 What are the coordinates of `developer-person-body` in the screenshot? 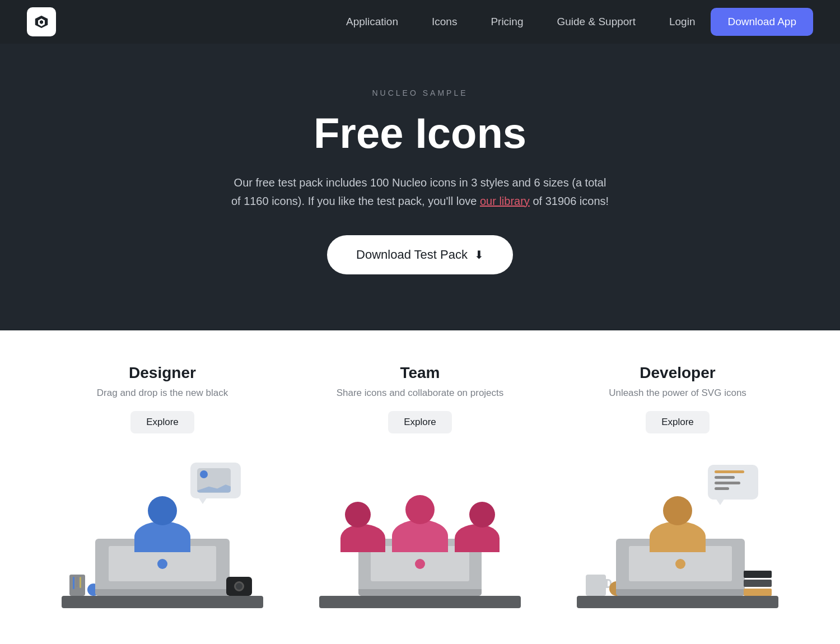 It's located at (678, 536).